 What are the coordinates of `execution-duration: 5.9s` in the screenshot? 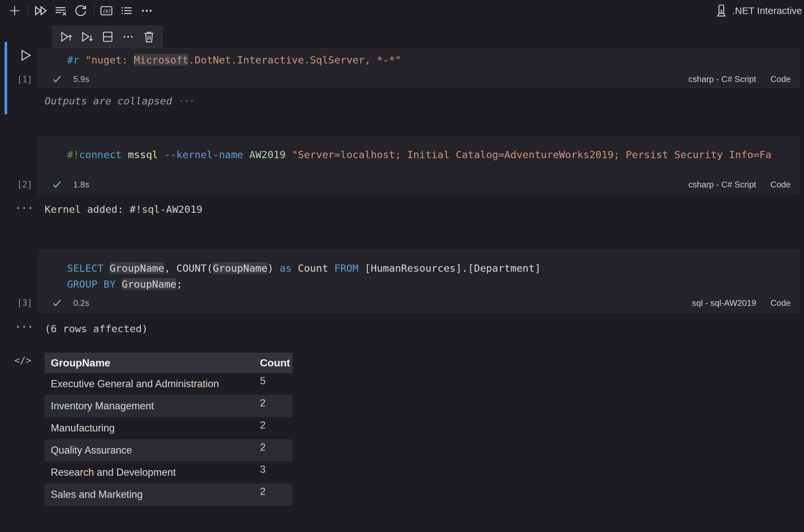 It's located at (81, 79).